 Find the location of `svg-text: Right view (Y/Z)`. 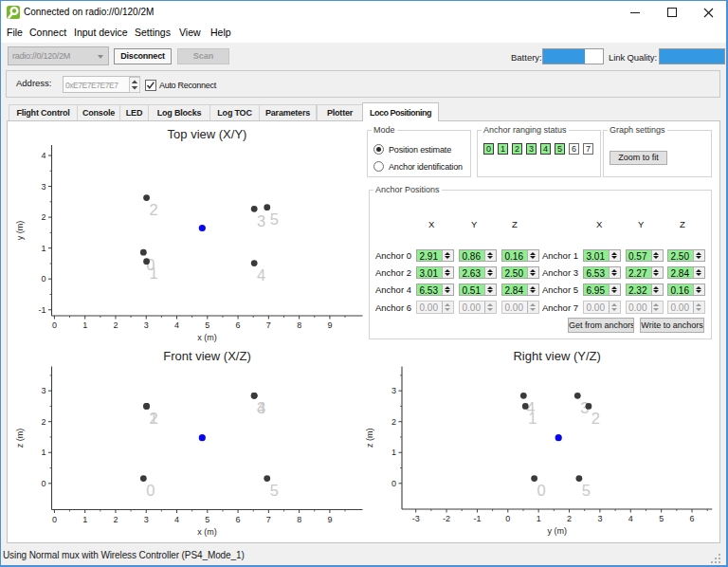

svg-text: Right view (Y/Z) is located at coordinates (556, 357).